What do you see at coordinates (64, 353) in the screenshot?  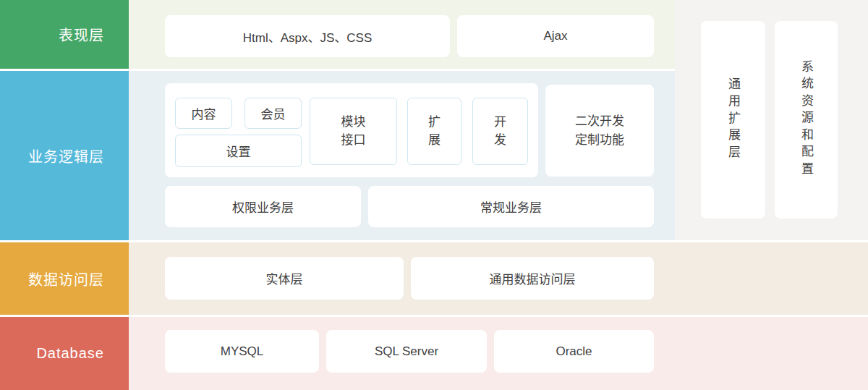 I see `layer-block-database: Database` at bounding box center [64, 353].